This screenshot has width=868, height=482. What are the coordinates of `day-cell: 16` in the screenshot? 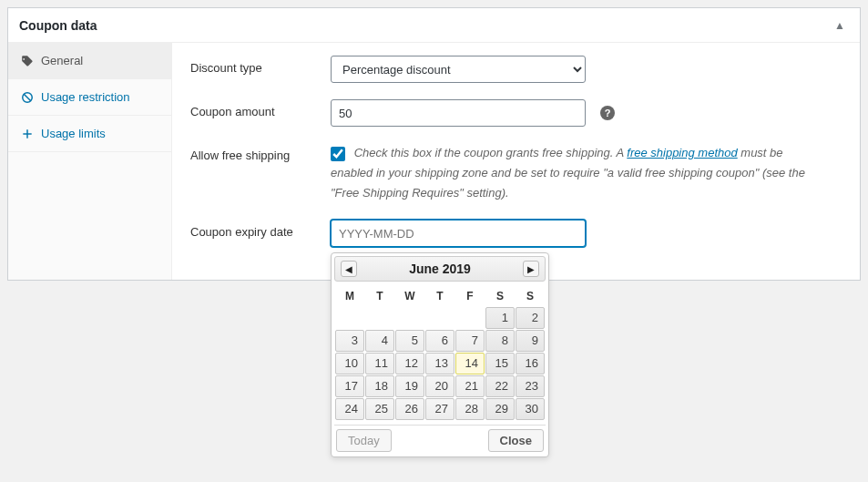 It's located at (530, 364).